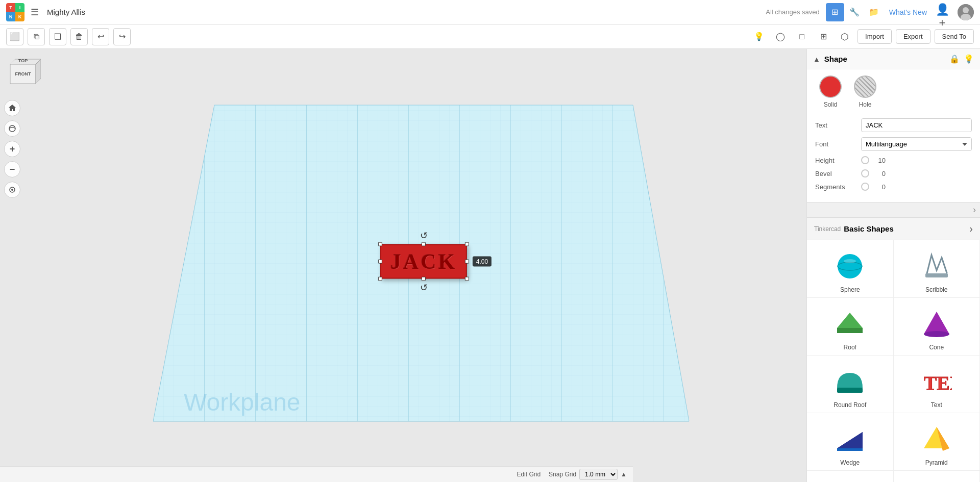 The height and width of the screenshot is (482, 980). Describe the element at coordinates (937, 326) in the screenshot. I see `shape-item-cone: Cone` at that location.